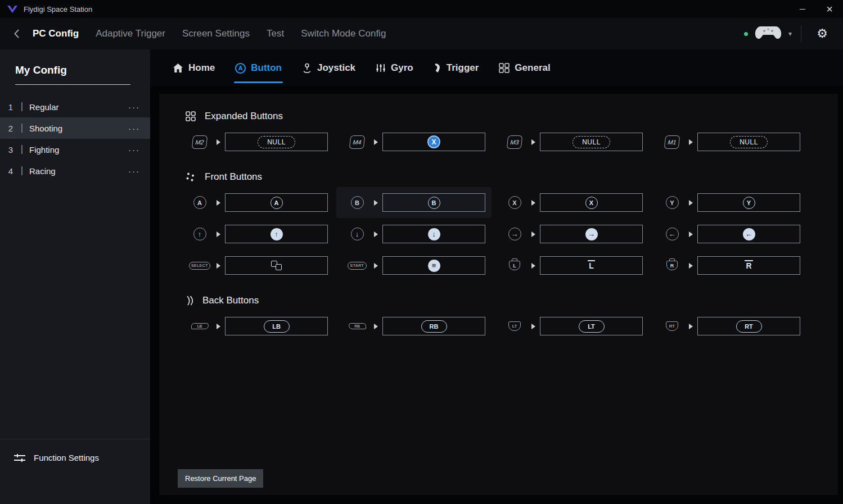 The width and height of the screenshot is (843, 504). I want to click on a-mapping-target: A, so click(277, 202).